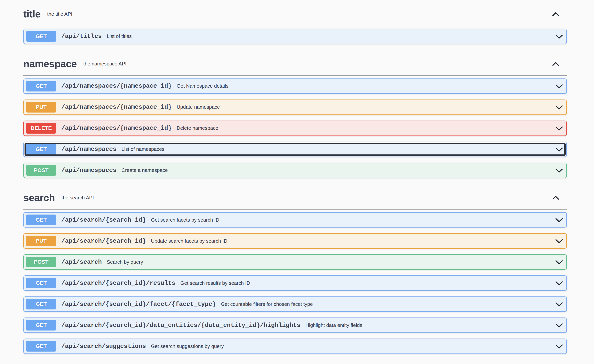 This screenshot has width=594, height=364. Describe the element at coordinates (295, 63) in the screenshot. I see `section-header: namespace the namespace API` at that location.